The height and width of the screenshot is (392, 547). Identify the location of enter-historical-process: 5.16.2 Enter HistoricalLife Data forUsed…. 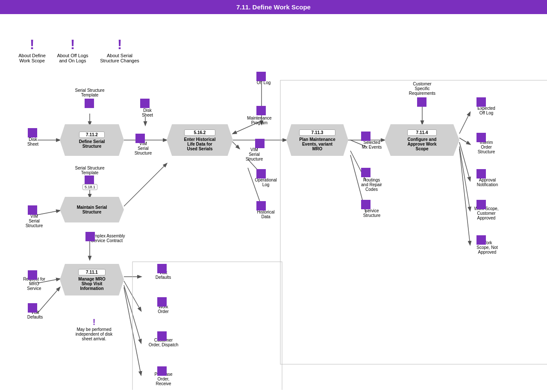
(200, 140).